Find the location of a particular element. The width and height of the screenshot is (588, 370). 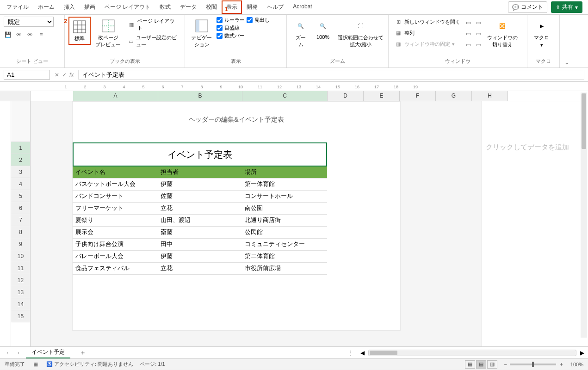

col-header-F: F is located at coordinates (418, 96).